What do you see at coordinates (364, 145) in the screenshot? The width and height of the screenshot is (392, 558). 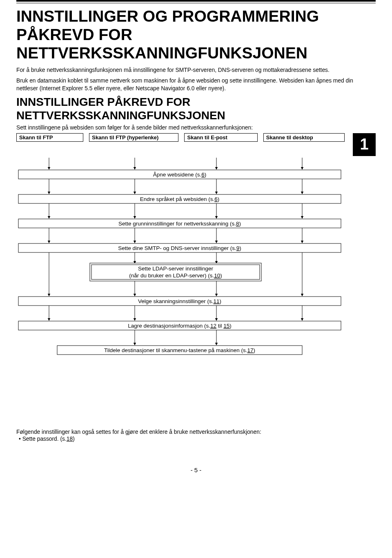 I see `chapter-badge: 1` at bounding box center [364, 145].